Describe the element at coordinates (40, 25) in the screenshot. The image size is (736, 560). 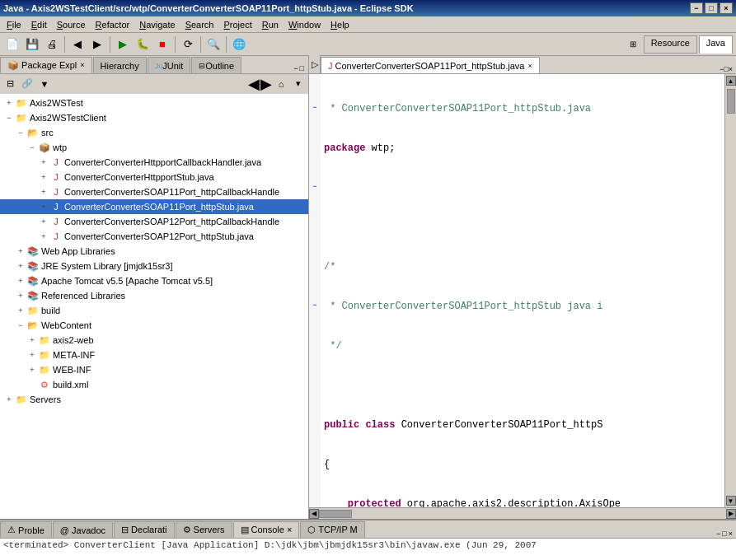
I see `menu-edit: Edit` at that location.